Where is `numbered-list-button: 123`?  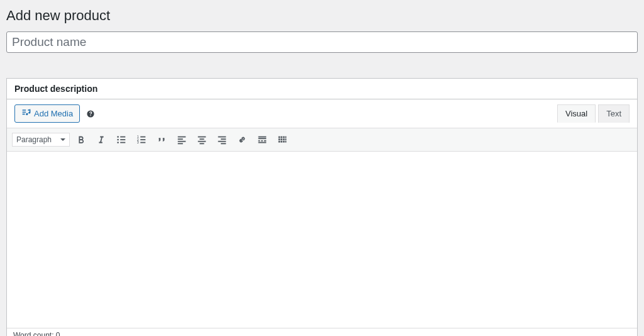 numbered-list-button: 123 is located at coordinates (142, 140).